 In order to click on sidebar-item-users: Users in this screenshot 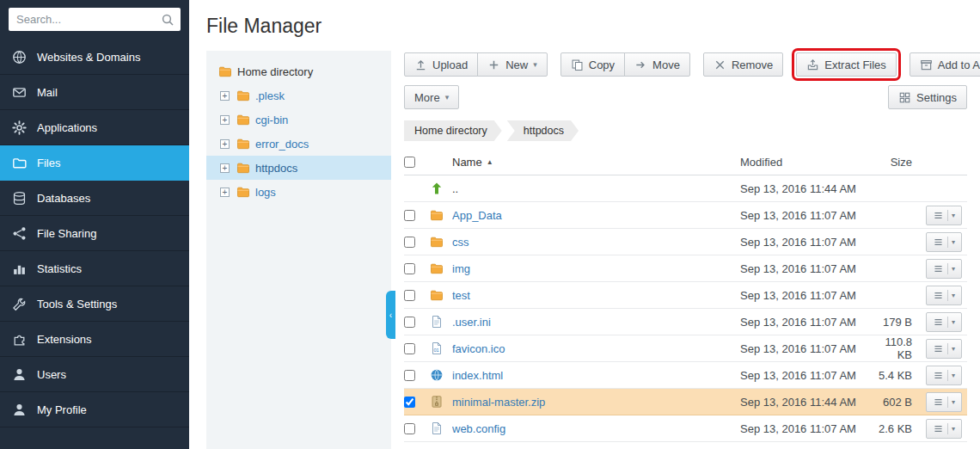, I will do `click(95, 375)`.